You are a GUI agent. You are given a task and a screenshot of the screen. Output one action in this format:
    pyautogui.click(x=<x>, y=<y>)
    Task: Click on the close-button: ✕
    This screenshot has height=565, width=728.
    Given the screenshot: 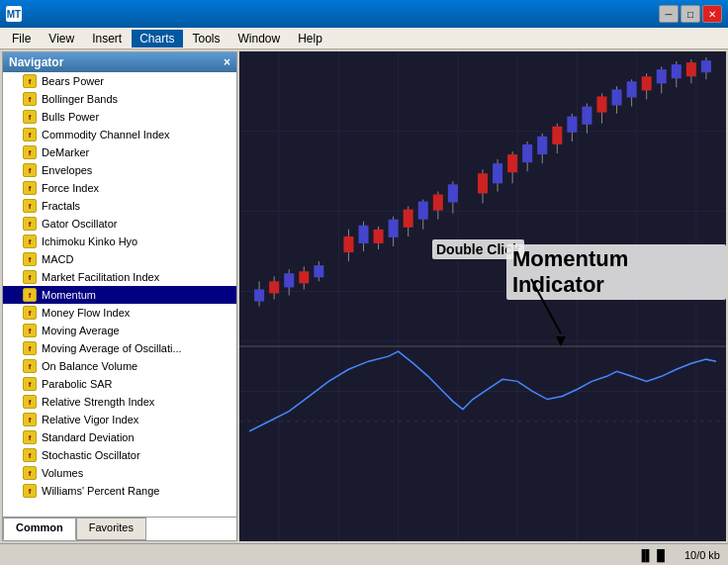 What is the action you would take?
    pyautogui.click(x=712, y=14)
    